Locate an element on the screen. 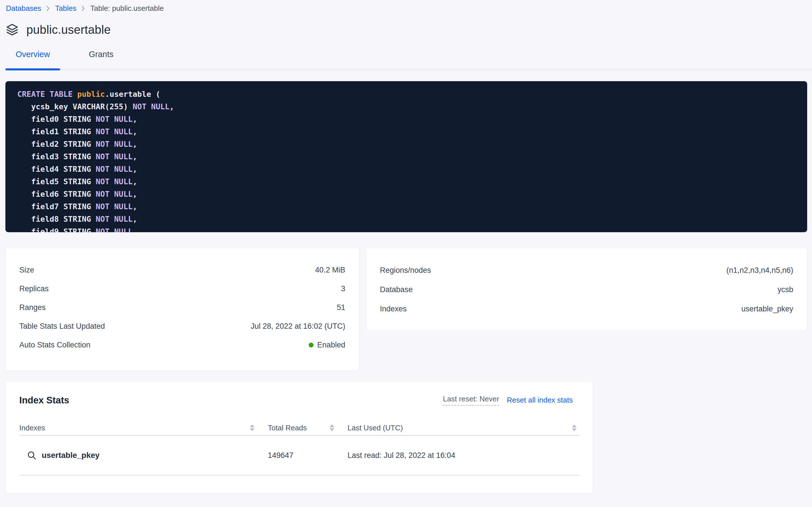 The image size is (812, 507). index-table-row: usertable_pkey149647Last read: Jul 28, 2… is located at coordinates (299, 456).